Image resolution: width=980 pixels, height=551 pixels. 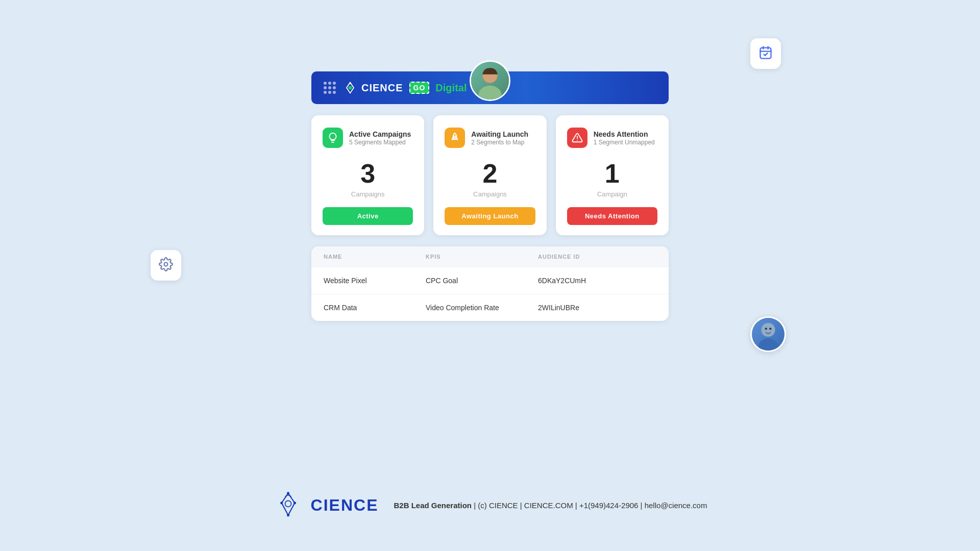 I want to click on th-kpis: KPIS, so click(x=482, y=257).